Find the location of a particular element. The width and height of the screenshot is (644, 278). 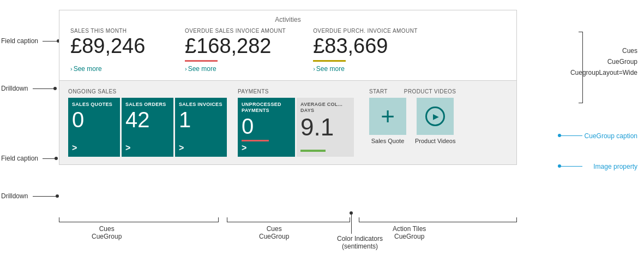

product-videos-caption: PRODUCT VIDEOS is located at coordinates (430, 92).